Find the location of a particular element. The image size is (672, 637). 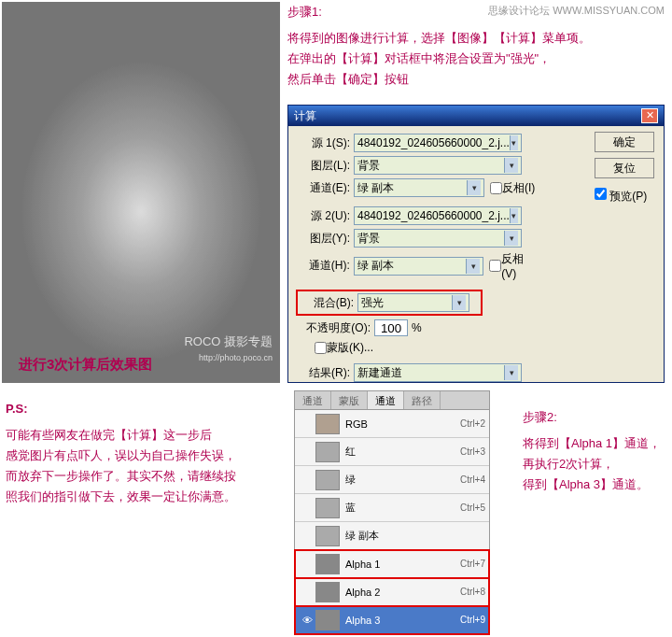

preview-label: 预览(P) is located at coordinates (628, 196).